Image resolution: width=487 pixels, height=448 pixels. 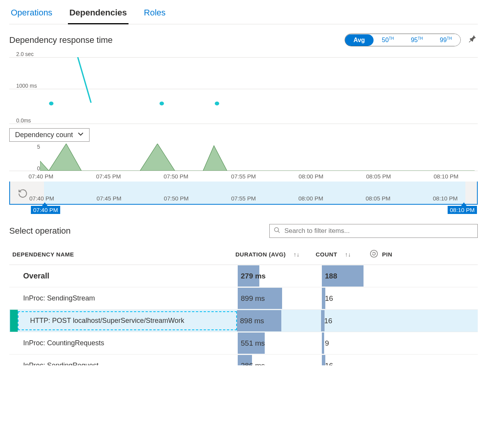 I want to click on slider-start-label: 07:40 PM, so click(x=46, y=210).